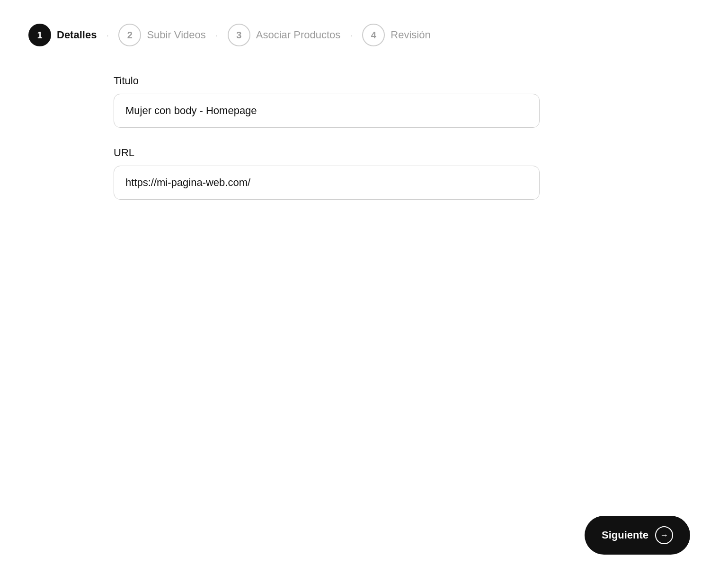  What do you see at coordinates (637, 535) in the screenshot?
I see `next-button-container: Siguiente →` at bounding box center [637, 535].